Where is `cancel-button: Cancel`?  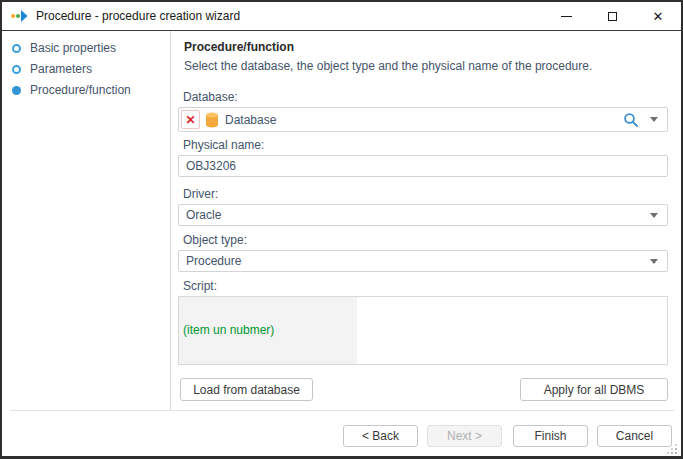 cancel-button: Cancel is located at coordinates (634, 436).